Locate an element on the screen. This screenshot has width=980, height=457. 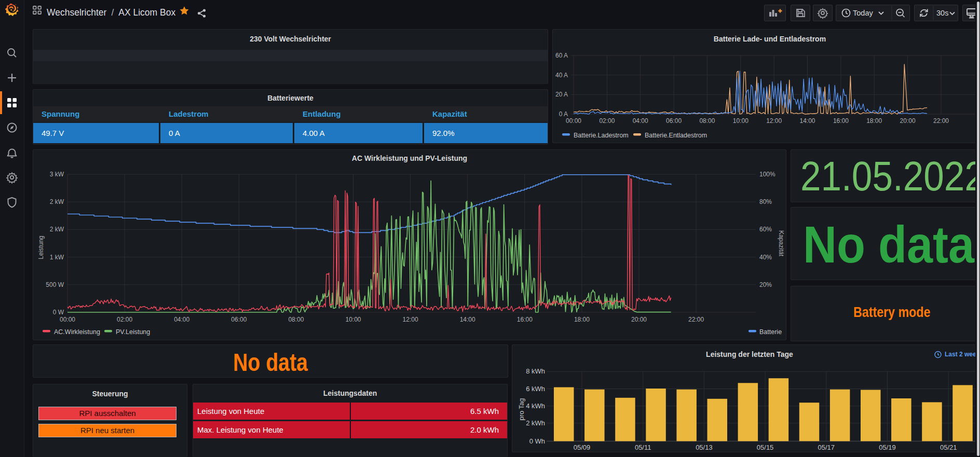
svg-text: 500 W is located at coordinates (55, 285).